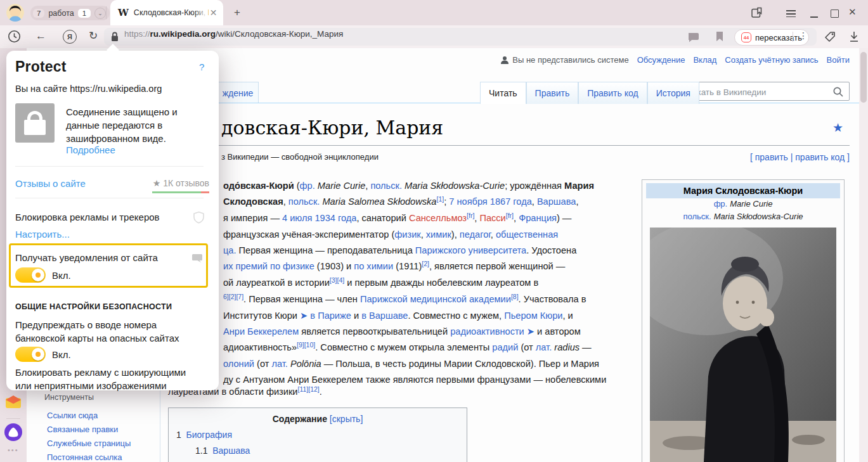  Describe the element at coordinates (830, 37) in the screenshot. I see `collections-tag-icon` at that location.